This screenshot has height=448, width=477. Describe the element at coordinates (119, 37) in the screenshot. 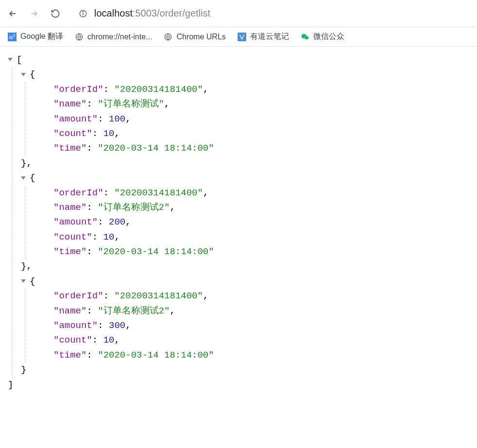

I see `bookmark-label: chrome://net-inte...` at that location.